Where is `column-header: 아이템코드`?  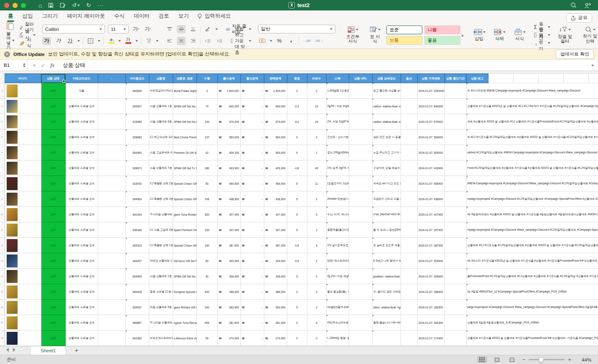
column-header: 아이템코드 is located at coordinates (137, 79).